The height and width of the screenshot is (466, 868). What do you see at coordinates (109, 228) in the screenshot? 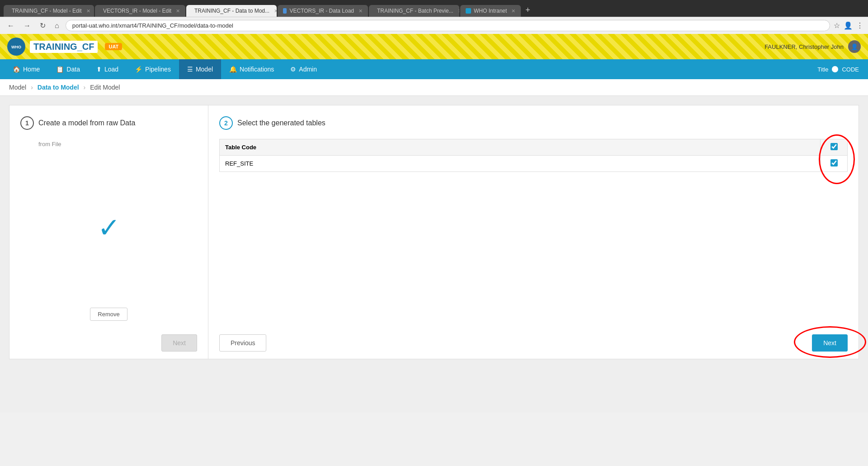
I see `step1-checkmark: ✓` at bounding box center [109, 228].